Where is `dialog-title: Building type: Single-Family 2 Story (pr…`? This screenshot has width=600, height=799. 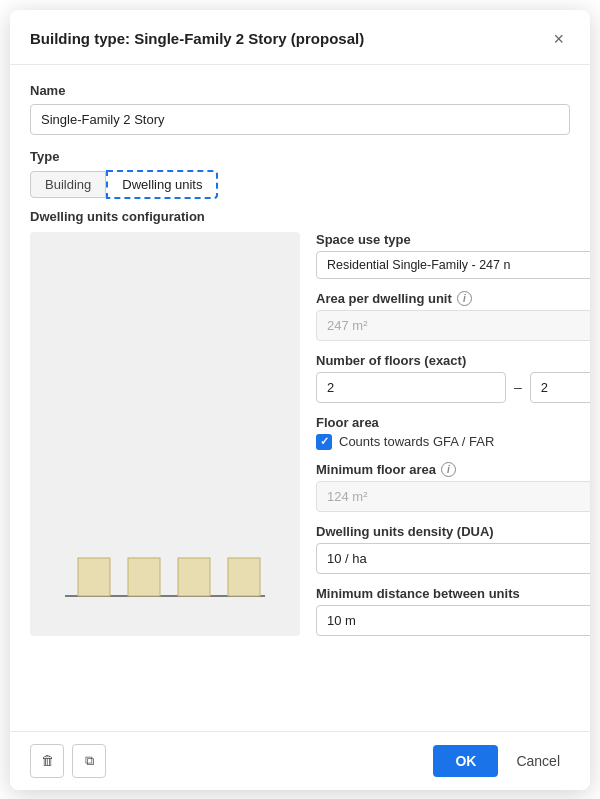 dialog-title: Building type: Single-Family 2 Story (pr… is located at coordinates (197, 38).